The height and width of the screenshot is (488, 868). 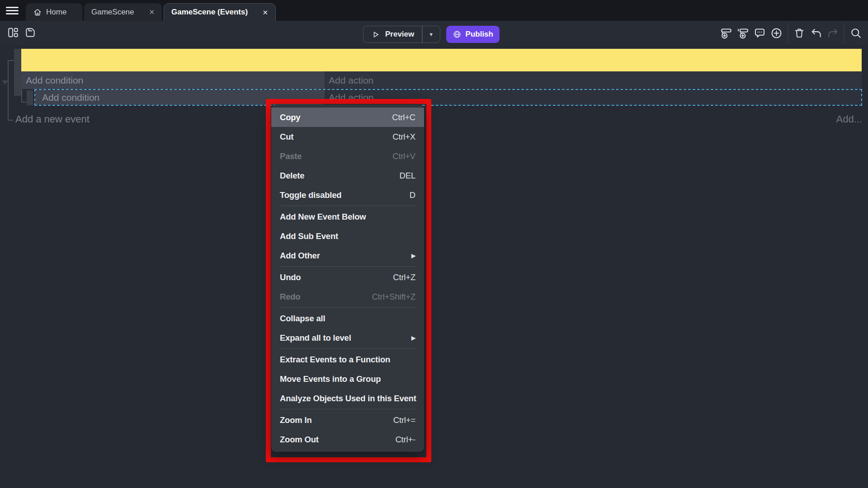 What do you see at coordinates (849, 119) in the screenshot?
I see `add-truncated-link: Add...` at bounding box center [849, 119].